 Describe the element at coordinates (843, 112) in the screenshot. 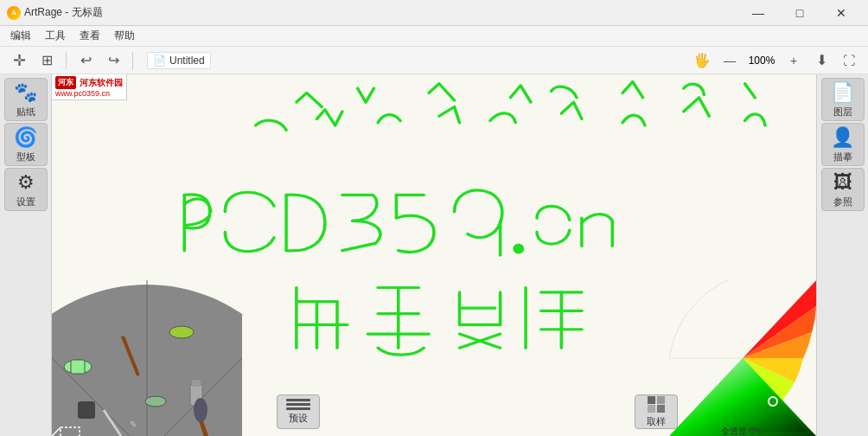

I see `layers-label: 图层` at that location.